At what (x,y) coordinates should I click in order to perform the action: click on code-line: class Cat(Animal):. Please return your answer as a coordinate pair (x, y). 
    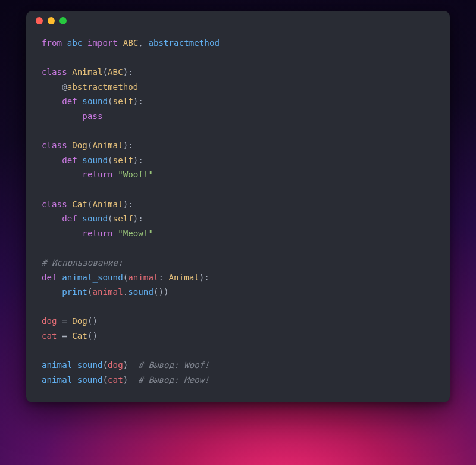
    Looking at the image, I should click on (87, 204).